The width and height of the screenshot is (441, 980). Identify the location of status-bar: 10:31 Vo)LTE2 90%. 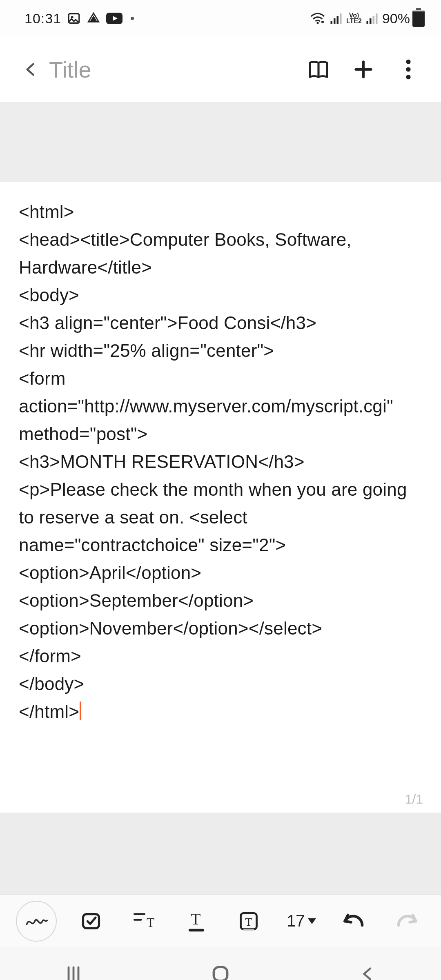
(220, 18).